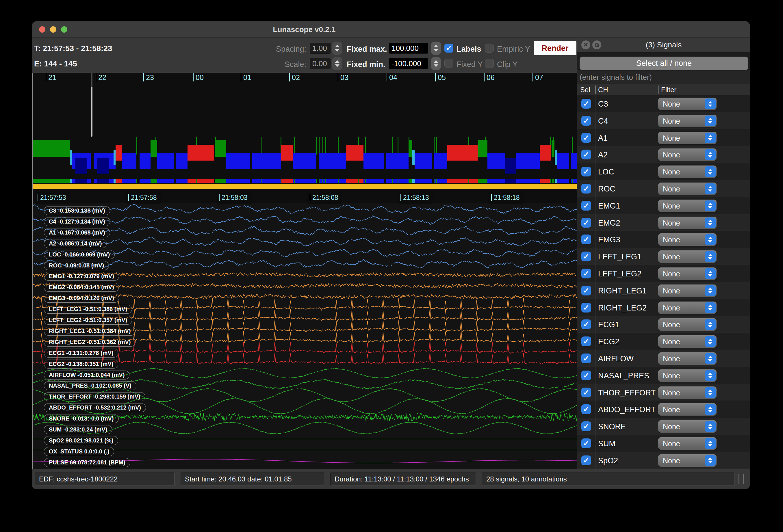  I want to click on scale-down-icon, so click(337, 66).